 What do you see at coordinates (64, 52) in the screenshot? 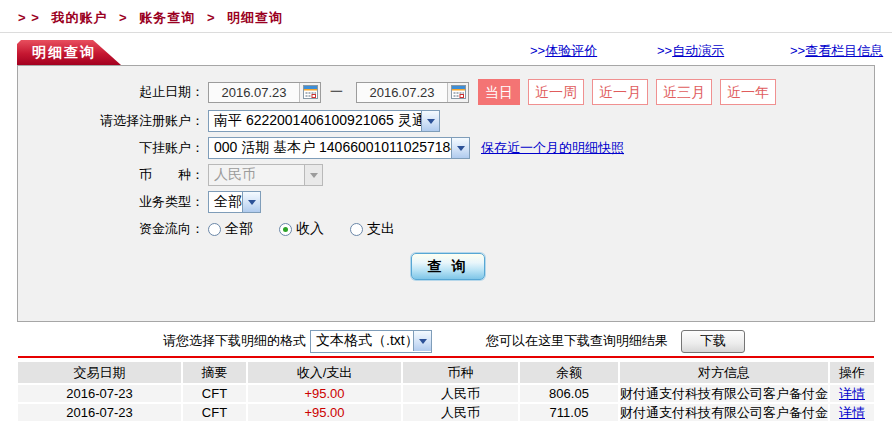
I see `tab-label: 明细查询` at bounding box center [64, 52].